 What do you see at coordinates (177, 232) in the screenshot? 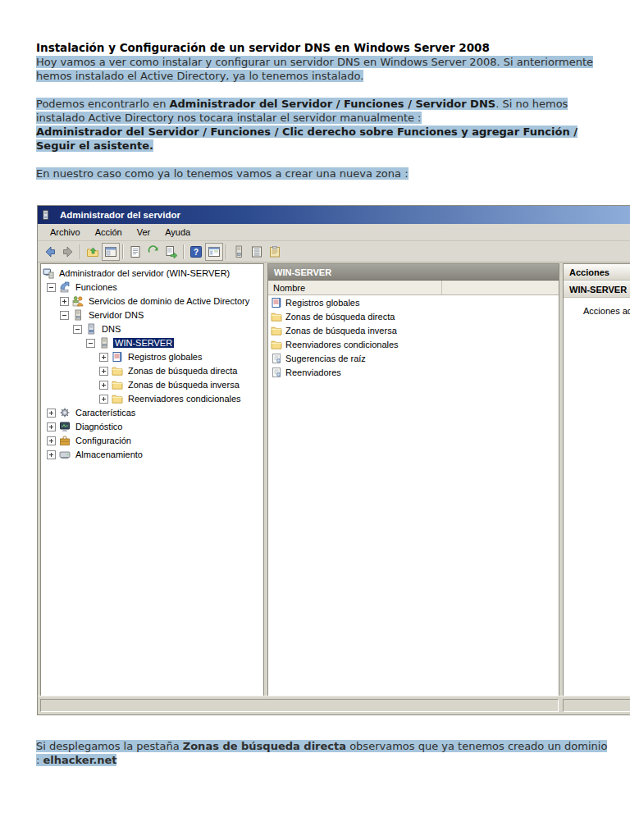
I see `menu-ayuda: Ayuda` at bounding box center [177, 232].